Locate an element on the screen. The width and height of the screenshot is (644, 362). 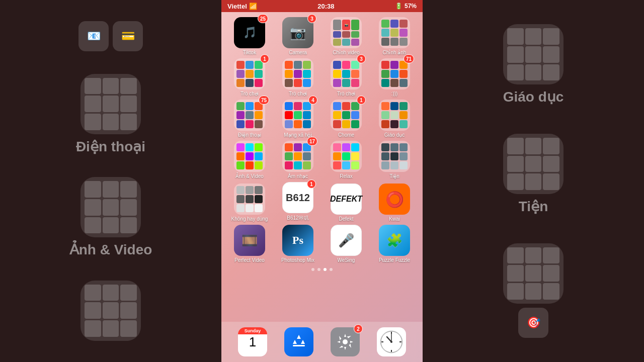
joyyy-folder-icon: 71 is located at coordinates (394, 74).